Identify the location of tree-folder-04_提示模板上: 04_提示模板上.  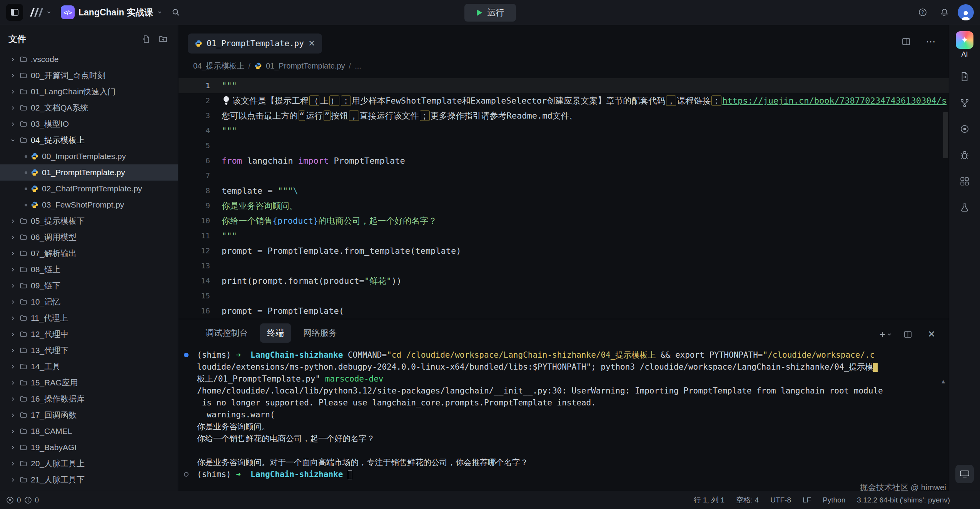
(89, 140).